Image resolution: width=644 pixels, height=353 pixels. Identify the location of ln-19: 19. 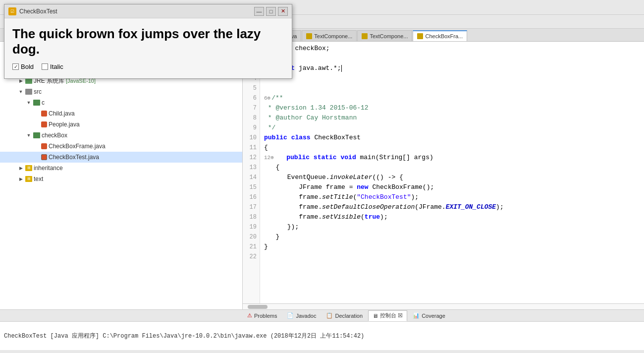
(251, 227).